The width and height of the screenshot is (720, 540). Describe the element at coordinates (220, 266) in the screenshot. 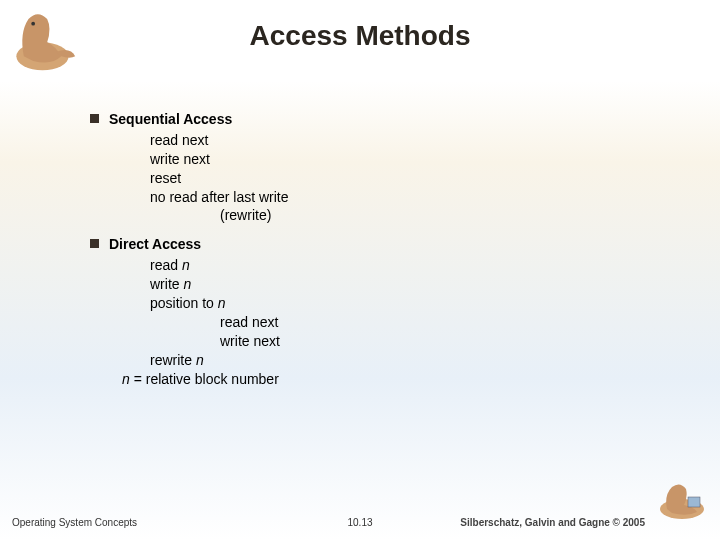

I see `list-item: read n` at that location.